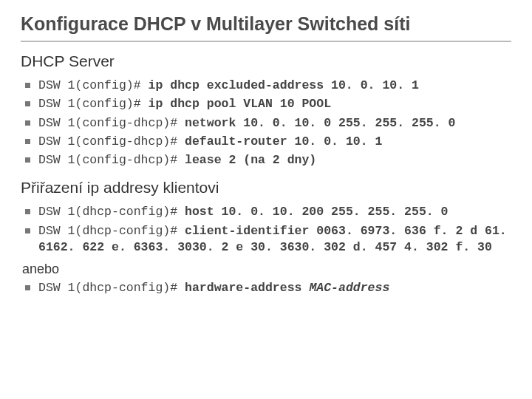 The height and width of the screenshot is (399, 532). Describe the element at coordinates (266, 288) in the screenshot. I see `command-list-client-alt: DSW 1(dhcp-config)# hardware-address MAC…` at that location.